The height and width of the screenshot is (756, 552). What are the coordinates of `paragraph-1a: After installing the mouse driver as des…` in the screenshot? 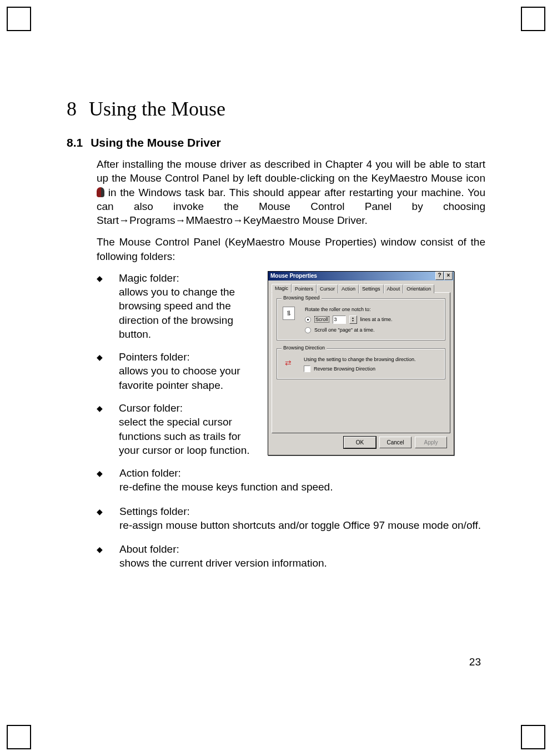 It's located at (291, 171).